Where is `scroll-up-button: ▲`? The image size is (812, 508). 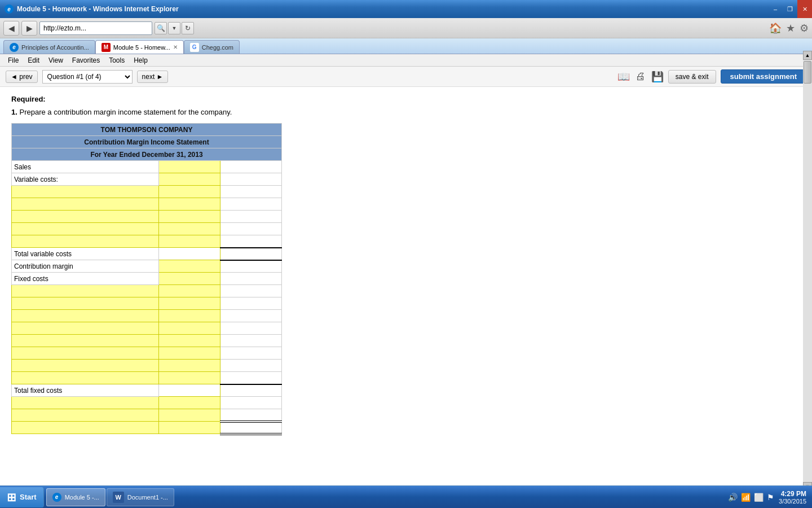
scroll-up-button: ▲ is located at coordinates (807, 55).